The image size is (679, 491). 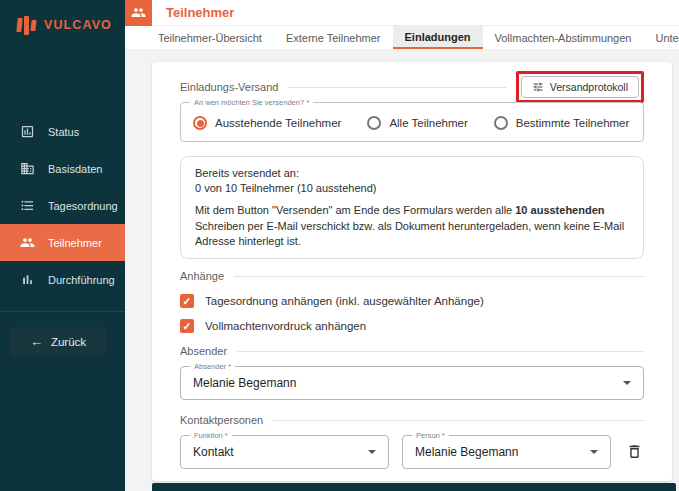 I want to click on info-spacer, so click(x=412, y=200).